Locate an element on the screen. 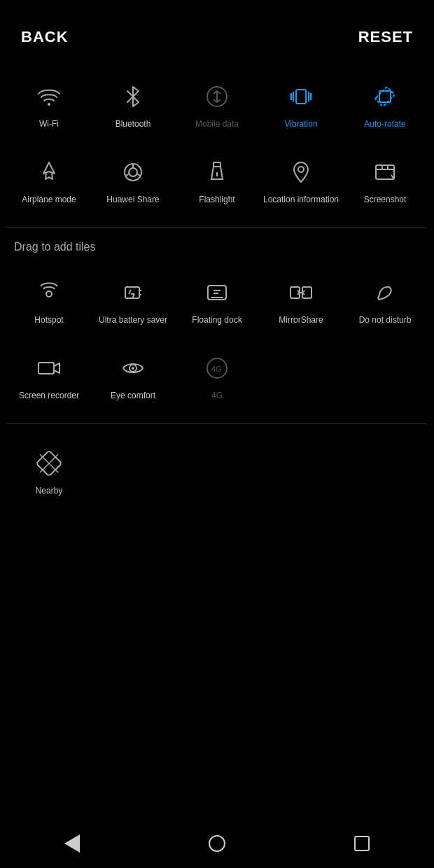 The height and width of the screenshot is (868, 434). tile-screenshot: Screenshot is located at coordinates (385, 181).